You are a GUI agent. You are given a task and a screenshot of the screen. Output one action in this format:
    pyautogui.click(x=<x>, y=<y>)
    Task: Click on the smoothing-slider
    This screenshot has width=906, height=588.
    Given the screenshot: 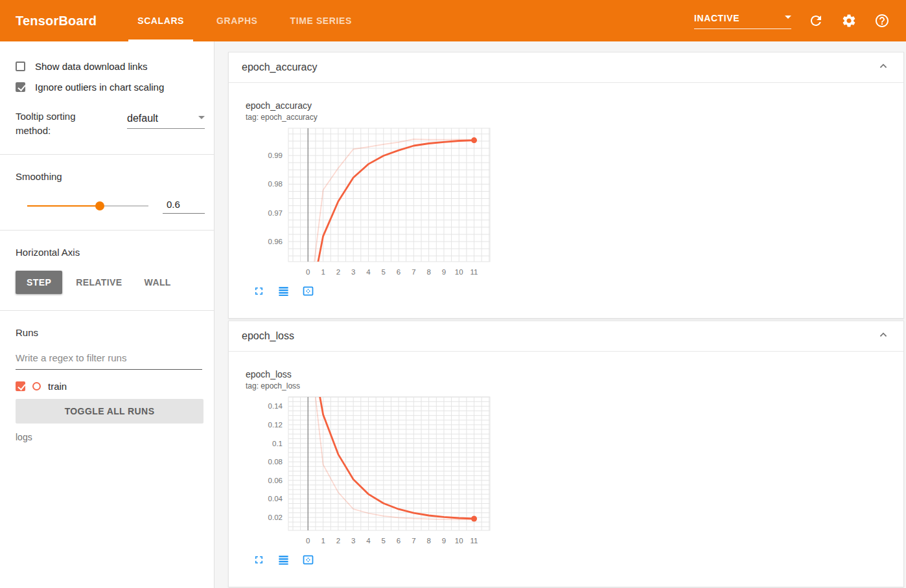 What is the action you would take?
    pyautogui.click(x=88, y=206)
    